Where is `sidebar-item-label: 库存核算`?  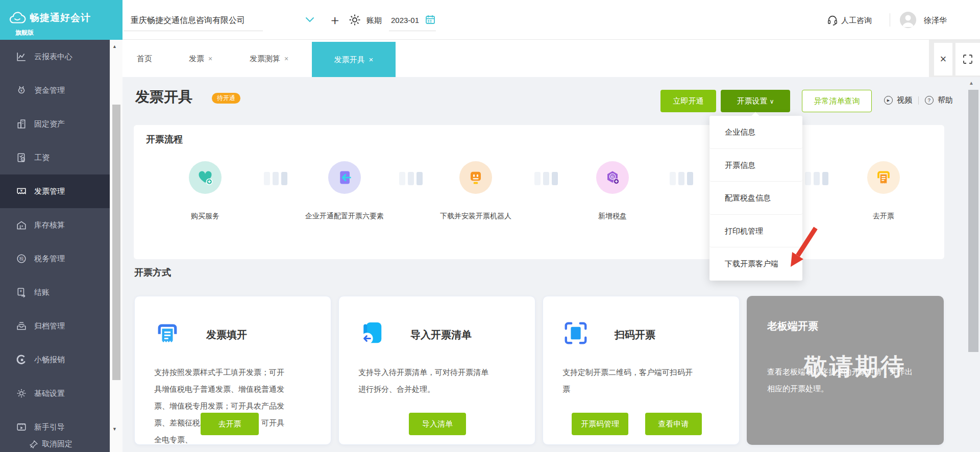
sidebar-item-label: 库存核算 is located at coordinates (50, 225).